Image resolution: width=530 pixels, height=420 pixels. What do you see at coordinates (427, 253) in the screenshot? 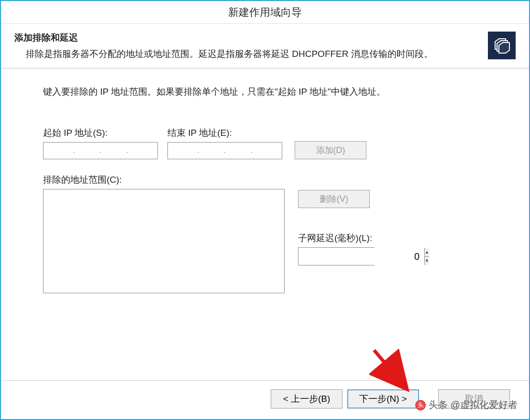
I see `spin-up-button: ▲` at bounding box center [427, 253].